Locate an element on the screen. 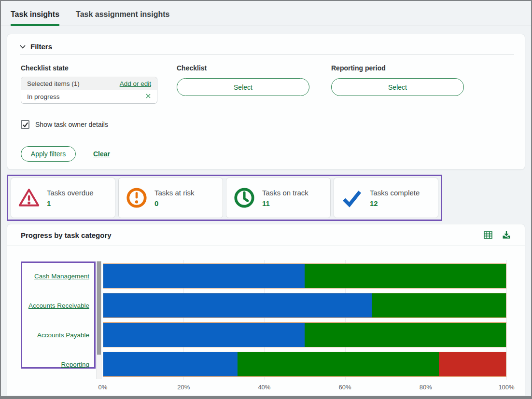 Image resolution: width=532 pixels, height=399 pixels. percent-axis: 0%20%40%60%80%100% is located at coordinates (305, 387).